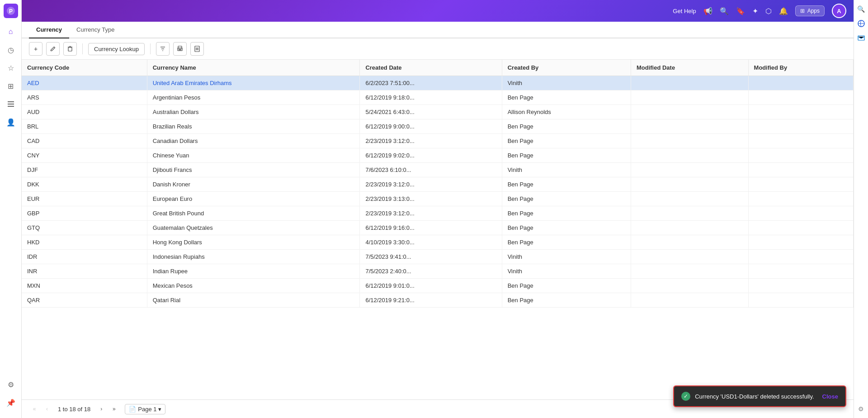 The image size is (868, 418). Describe the element at coordinates (11, 86) in the screenshot. I see `sidebar-item-grid: ⊞` at that location.